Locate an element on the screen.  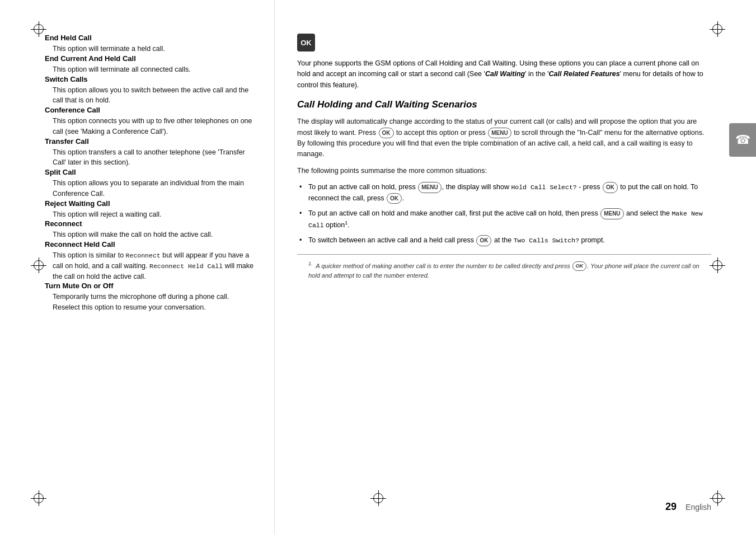
page-number-area: 29 English is located at coordinates (688, 507).